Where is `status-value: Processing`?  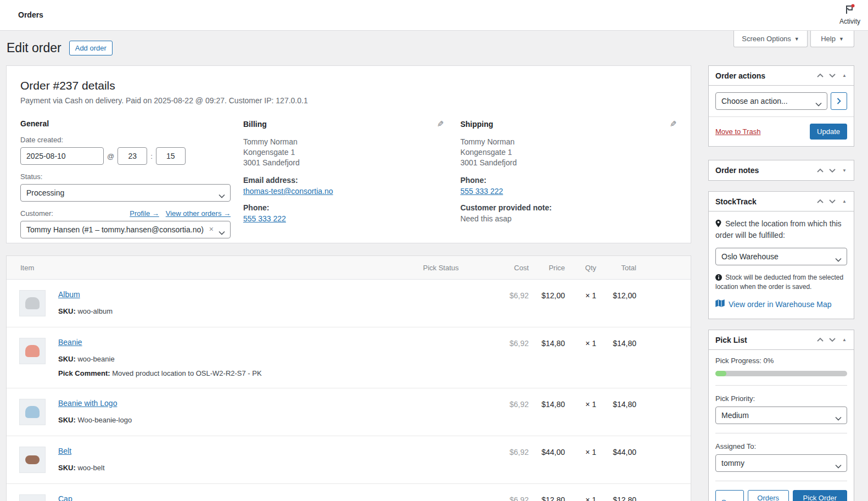 status-value: Processing is located at coordinates (45, 193).